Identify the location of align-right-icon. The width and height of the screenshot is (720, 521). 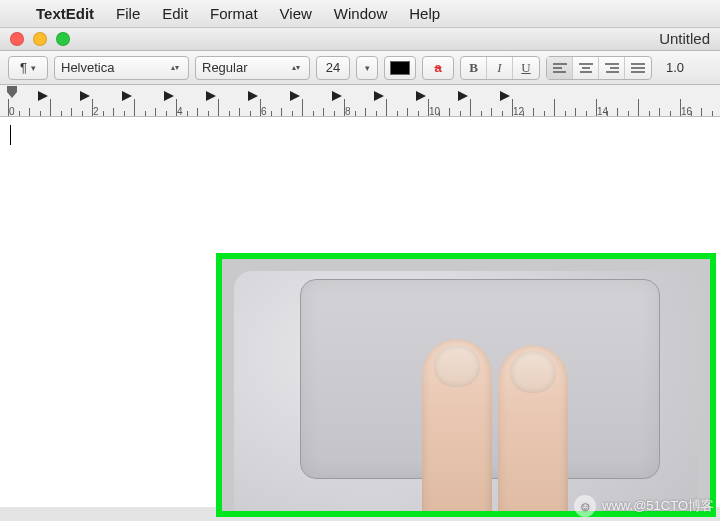
(612, 68).